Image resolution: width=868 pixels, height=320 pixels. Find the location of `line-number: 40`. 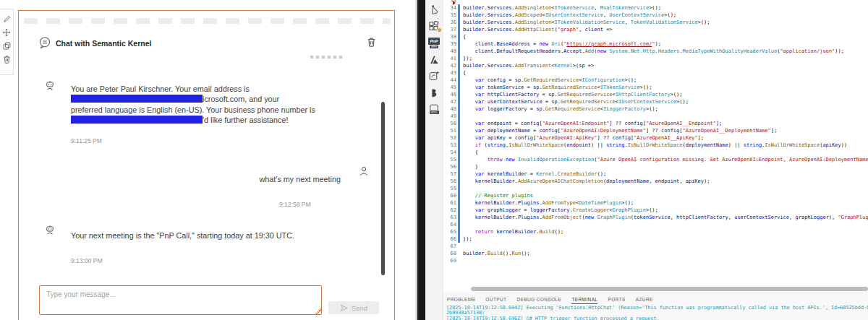

line-number: 40 is located at coordinates (450, 51).